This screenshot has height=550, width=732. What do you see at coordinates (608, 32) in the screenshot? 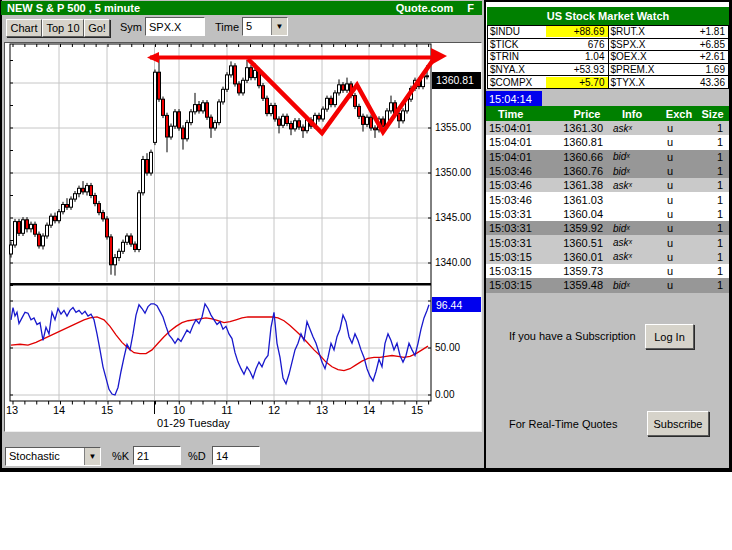
I see `quote-row: $INDU+88.69$RUT.X+1.81` at bounding box center [608, 32].